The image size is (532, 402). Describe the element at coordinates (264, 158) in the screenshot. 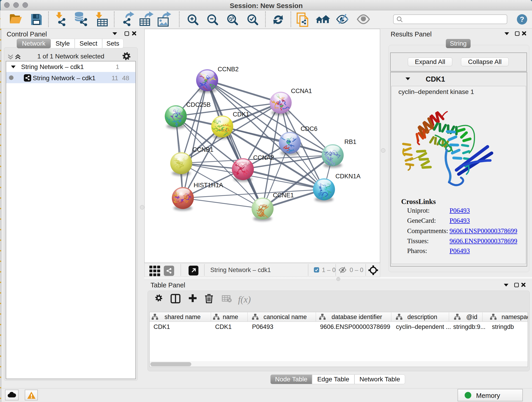

I see `svg-text: CCNA2` at that location.